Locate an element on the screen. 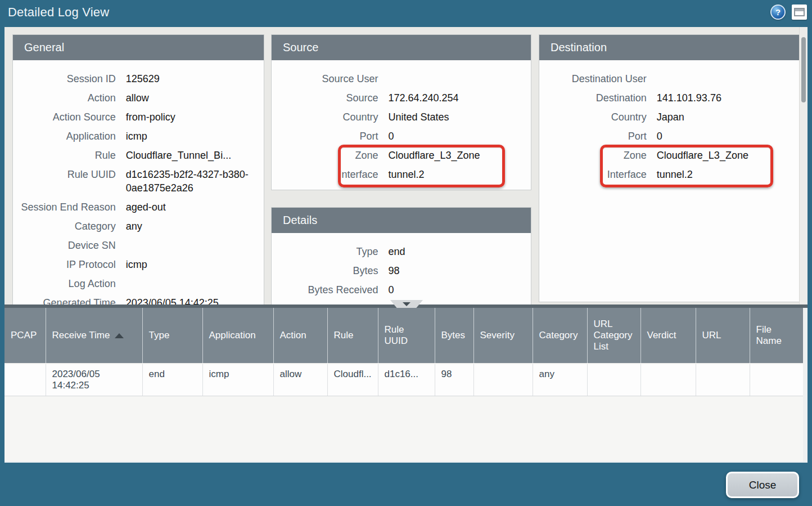  field-row: Generated Time2023/06/05 14:42:25 is located at coordinates (138, 299).